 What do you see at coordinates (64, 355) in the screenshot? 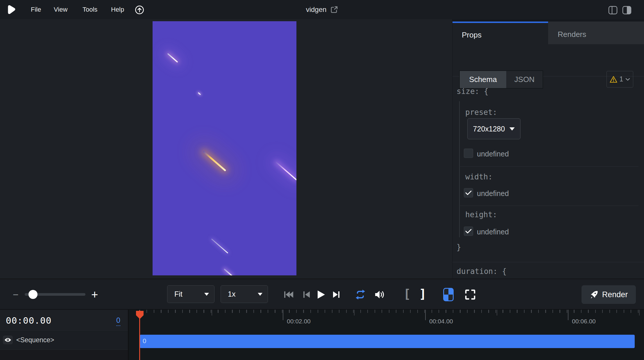
I see `timeline-left-empty` at bounding box center [64, 355].